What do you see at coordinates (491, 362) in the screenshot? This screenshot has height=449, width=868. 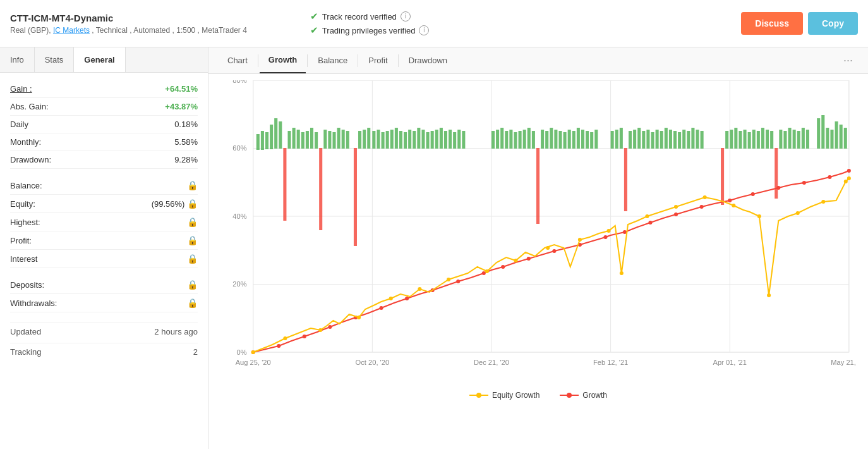 I see `svg-text: Dec 21, '20` at bounding box center [491, 362].